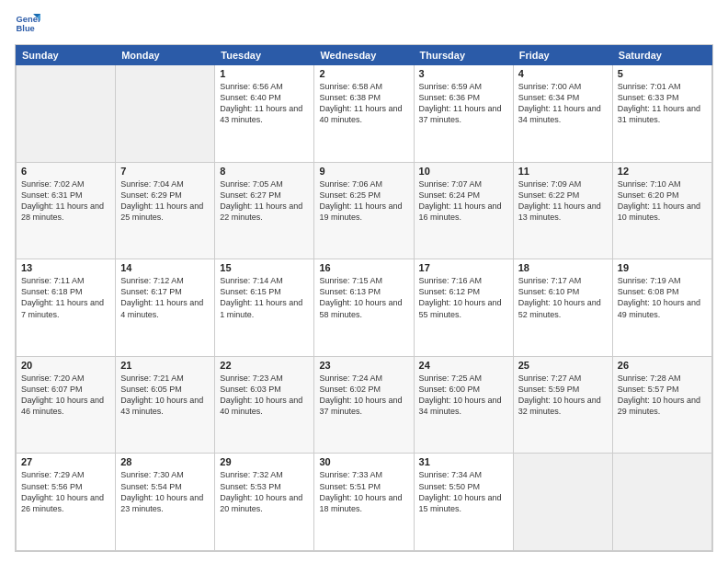  I want to click on calendar-cell: 27Sunrise: 7:29 AM Sunset: 5:56 PM Dayli…, so click(66, 502).